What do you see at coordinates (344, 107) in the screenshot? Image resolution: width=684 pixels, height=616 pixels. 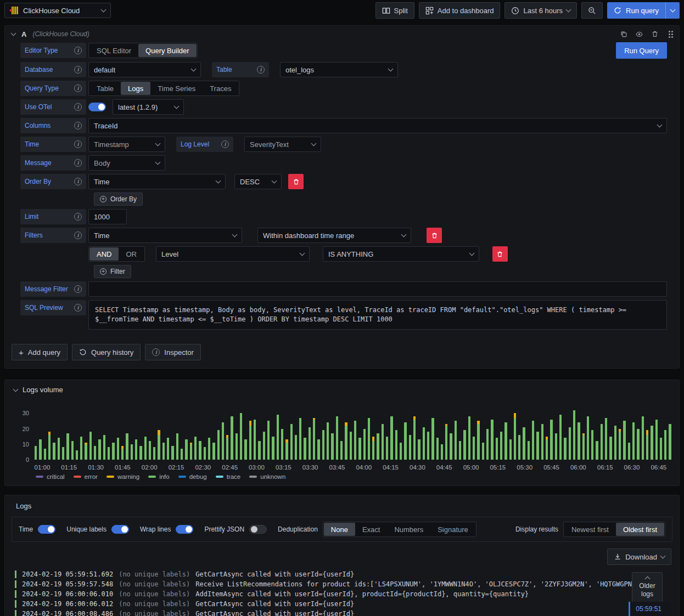 I see `use-otel-row: Use OTel i latest (1.2.9)` at bounding box center [344, 107].